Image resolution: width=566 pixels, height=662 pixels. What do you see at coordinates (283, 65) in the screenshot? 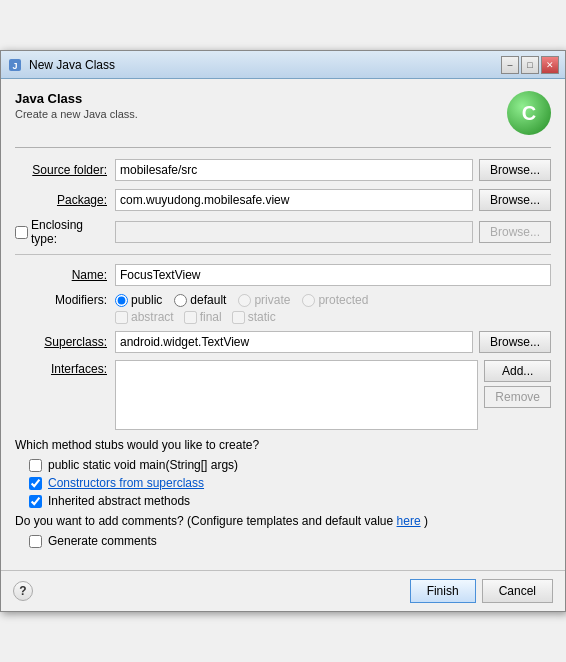
I see `title-bar: J New Java Class – □ ✕` at bounding box center [283, 65].